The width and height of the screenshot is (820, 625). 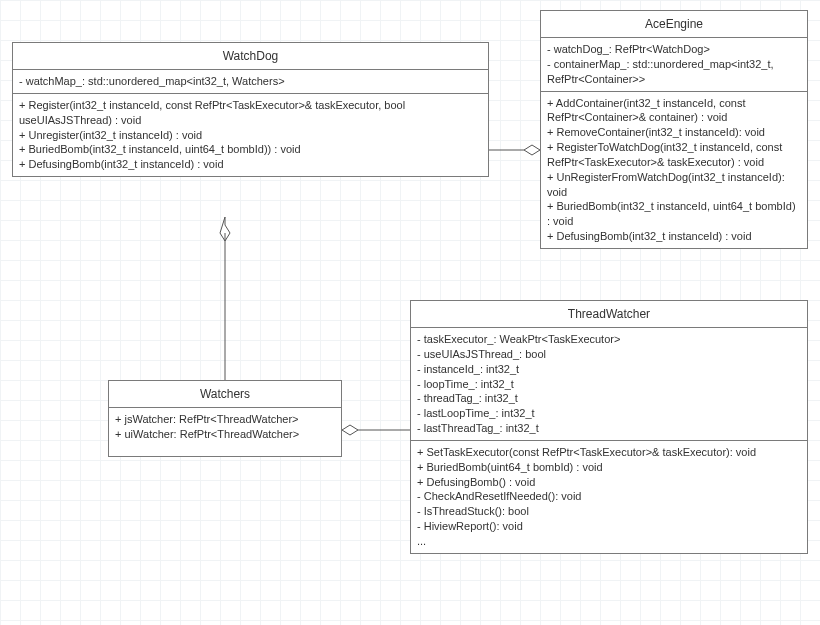 I want to click on class-aceengine: AceEngine - watchDog_: RefPtr<WatchDog> …, so click(x=674, y=130).